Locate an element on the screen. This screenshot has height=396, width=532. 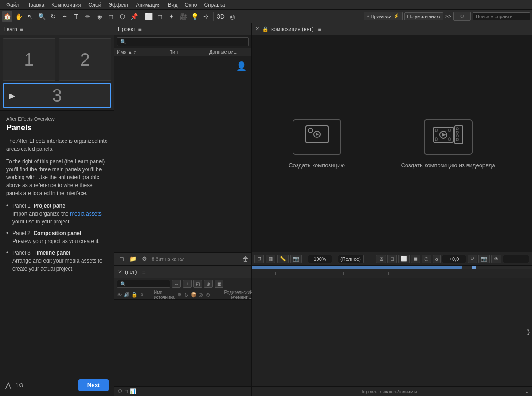
menu-animation: Анимация is located at coordinates (148, 5).